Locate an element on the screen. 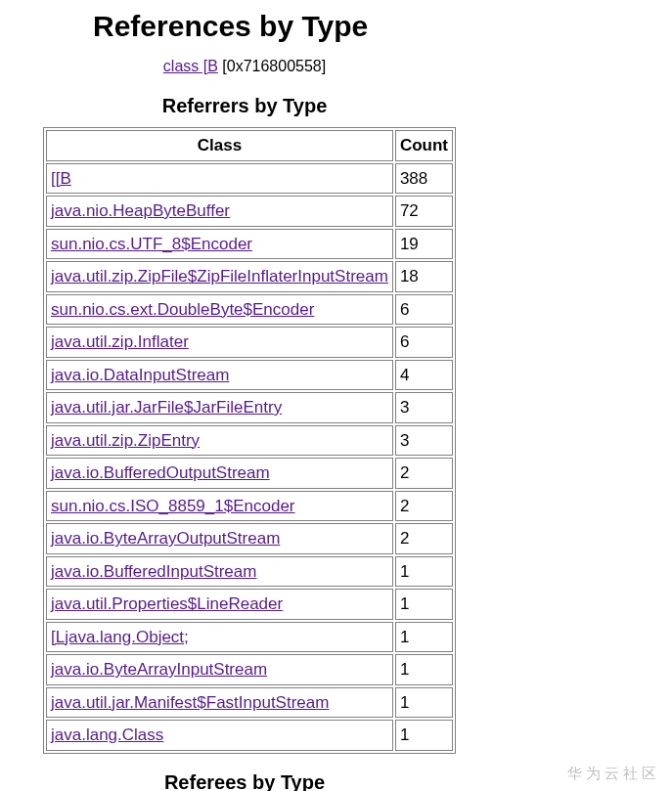 The height and width of the screenshot is (791, 672). table-row: sun.nio.cs.ext.DoubleByte$Encoder6 is located at coordinates (249, 310).